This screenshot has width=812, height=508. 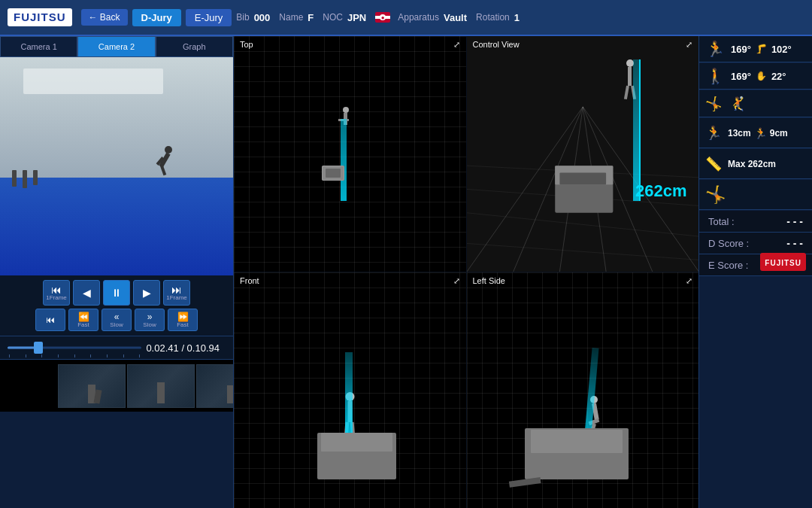 I want to click on controls-area: ⏮ 1Frame ◀ ⏸ ▶ ⏭ 1Frame ⏮, so click(x=117, y=306).